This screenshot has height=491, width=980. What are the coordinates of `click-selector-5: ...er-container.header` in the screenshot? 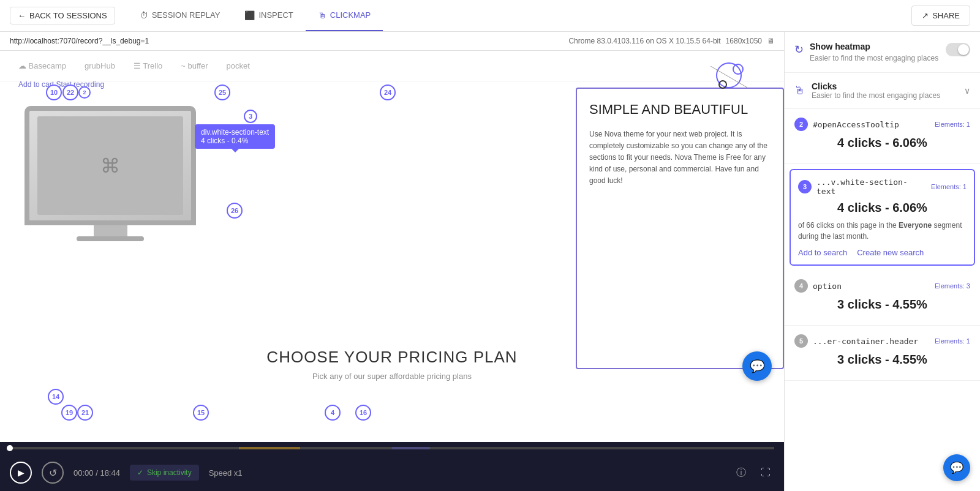 It's located at (871, 342).